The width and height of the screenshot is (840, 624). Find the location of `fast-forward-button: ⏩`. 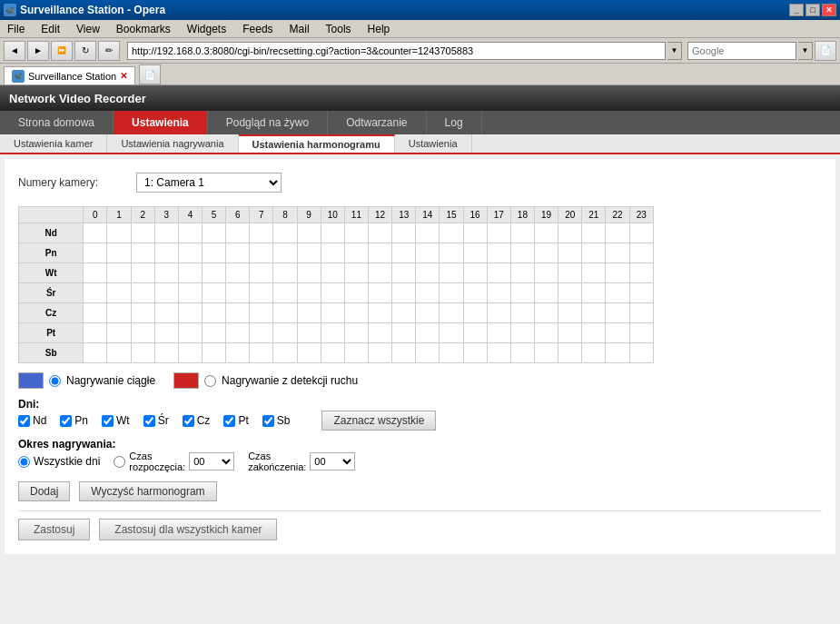

fast-forward-button: ⏩ is located at coordinates (62, 51).